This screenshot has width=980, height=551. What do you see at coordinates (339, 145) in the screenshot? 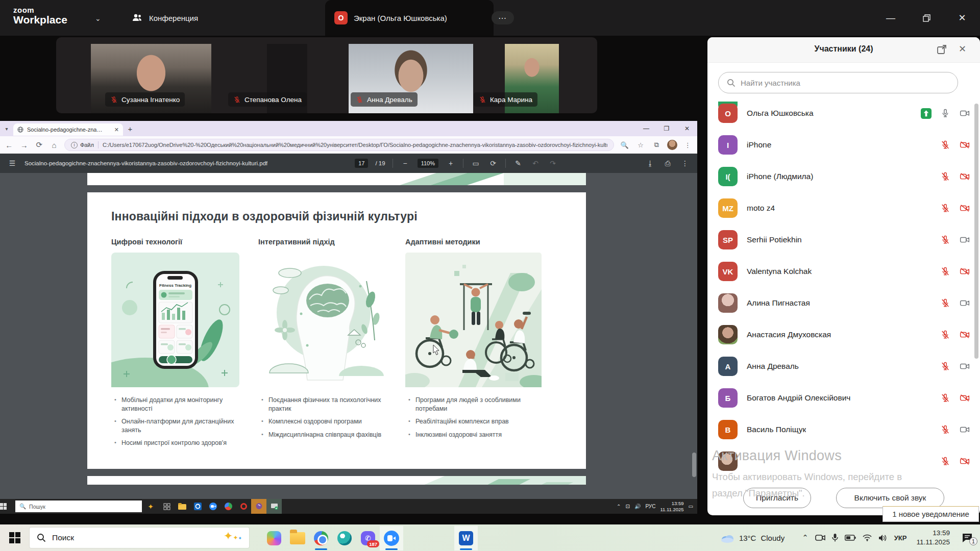
I see `address-bar: iФайл C:/Users/e170672uog/OneDrive%20-%2…` at bounding box center [339, 145].